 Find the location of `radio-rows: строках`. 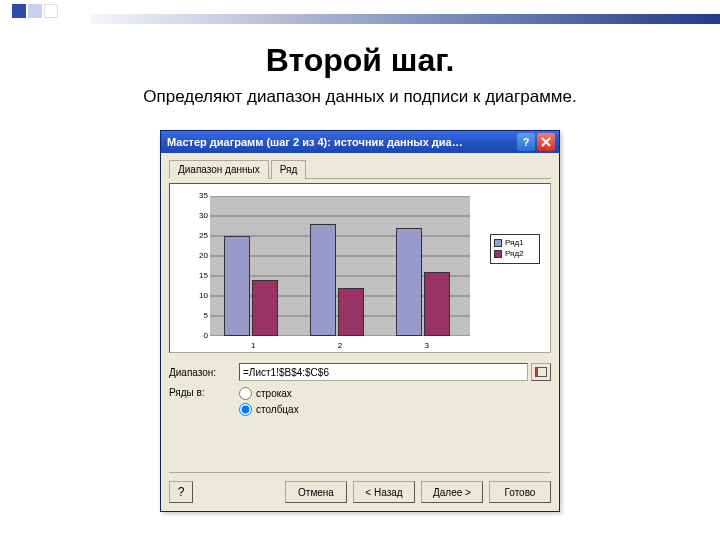

radio-rows: строках is located at coordinates (269, 394).